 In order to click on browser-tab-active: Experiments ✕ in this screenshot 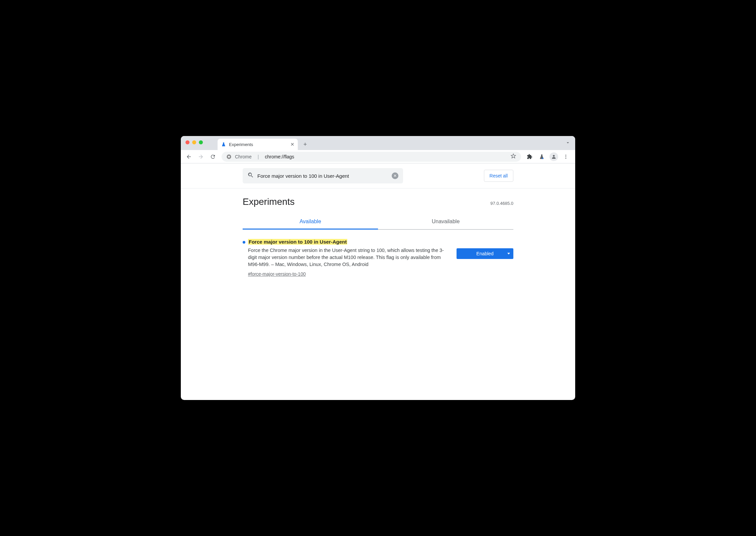, I will do `click(258, 144)`.